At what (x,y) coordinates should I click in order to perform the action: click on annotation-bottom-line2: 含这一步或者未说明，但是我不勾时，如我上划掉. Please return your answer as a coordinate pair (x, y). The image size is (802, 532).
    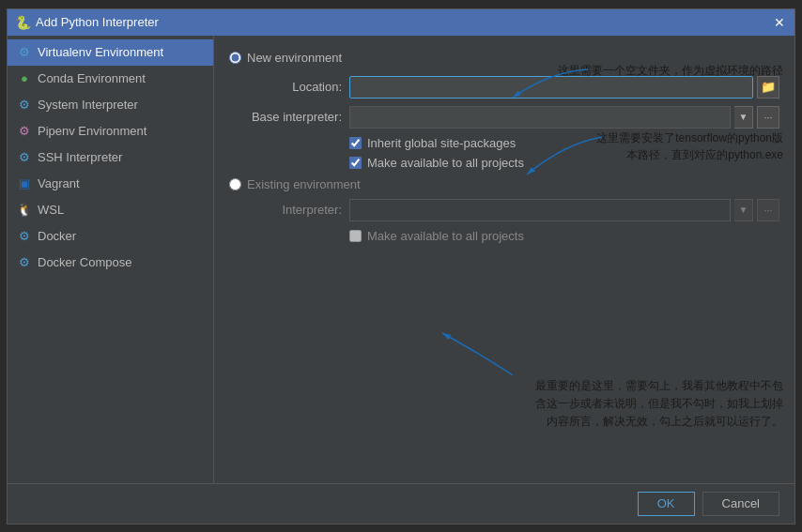
    Looking at the image, I should click on (659, 403).